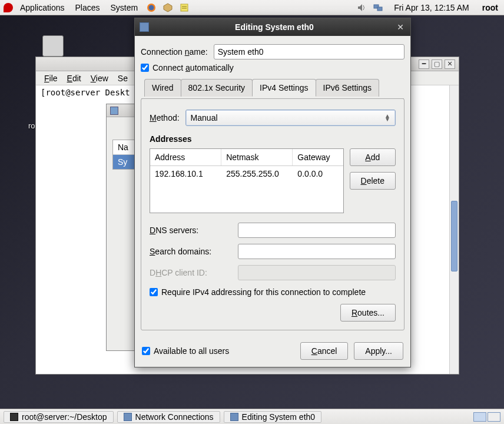 The image size is (504, 424). Describe the element at coordinates (309, 52) in the screenshot. I see `connection-name-input` at that location.